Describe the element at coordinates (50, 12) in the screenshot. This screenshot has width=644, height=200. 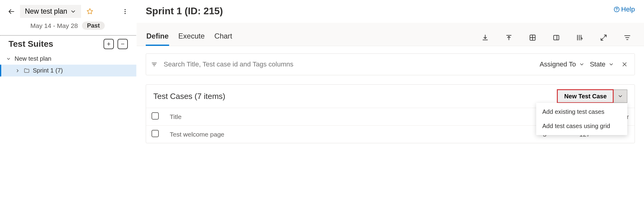
I see `plan-selector: New test plan` at that location.